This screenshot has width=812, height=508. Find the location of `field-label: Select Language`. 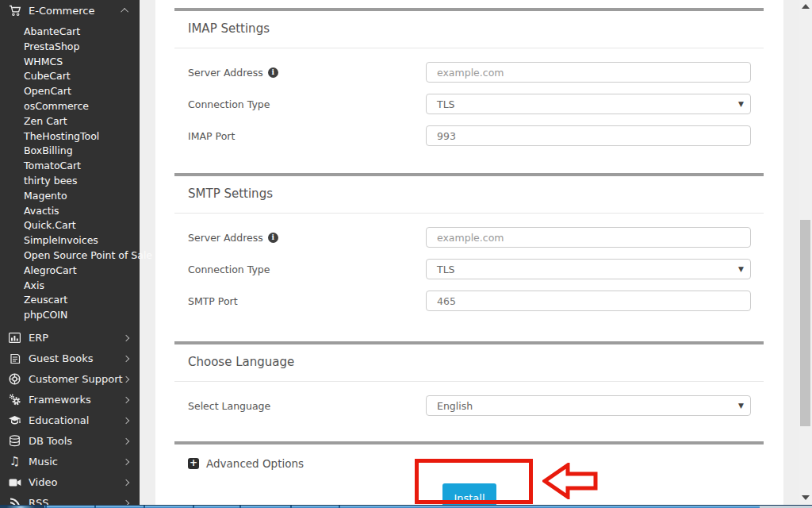

field-label: Select Language is located at coordinates (229, 406).